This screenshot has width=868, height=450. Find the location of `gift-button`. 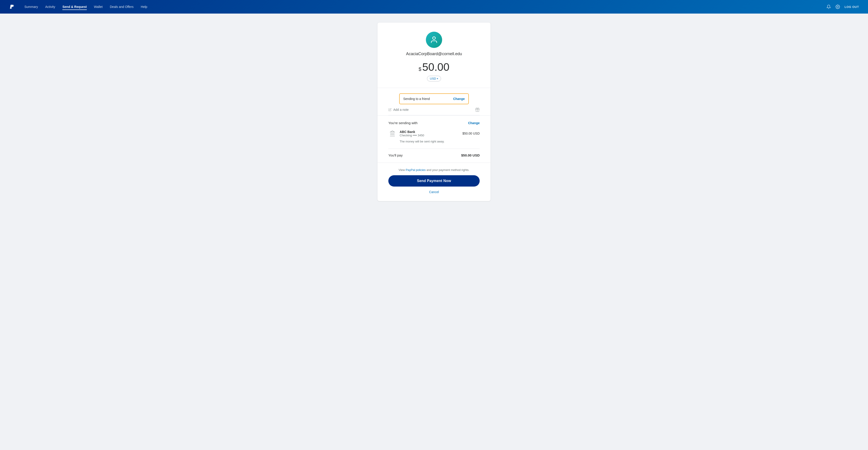

gift-button is located at coordinates (477, 110).